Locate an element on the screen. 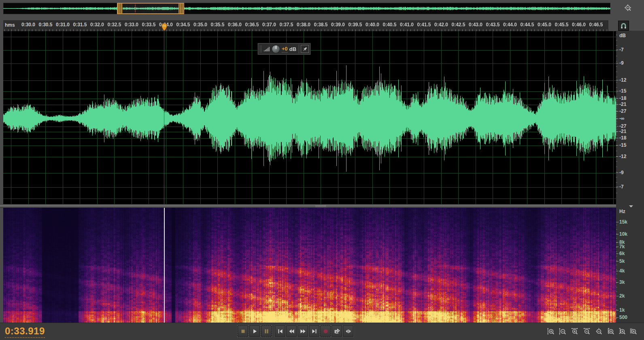 The image size is (644, 340). gain-knob is located at coordinates (276, 49).